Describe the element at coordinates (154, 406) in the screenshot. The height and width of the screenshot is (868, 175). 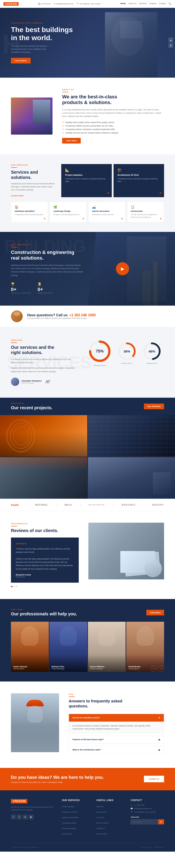
I see `projects-see-all-button: See All Works` at that location.